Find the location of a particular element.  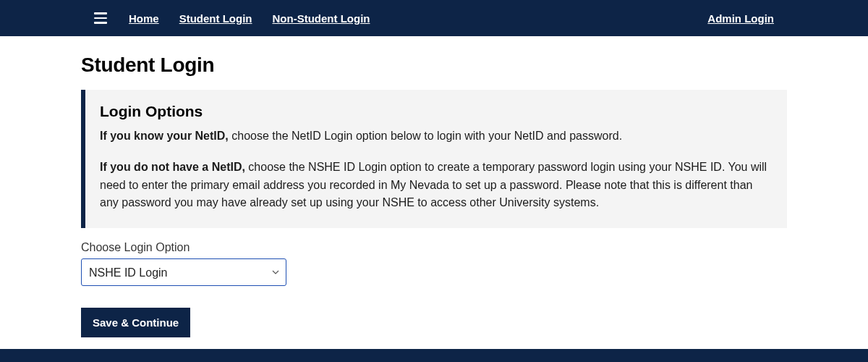

info-heading: Login Options is located at coordinates (436, 111).